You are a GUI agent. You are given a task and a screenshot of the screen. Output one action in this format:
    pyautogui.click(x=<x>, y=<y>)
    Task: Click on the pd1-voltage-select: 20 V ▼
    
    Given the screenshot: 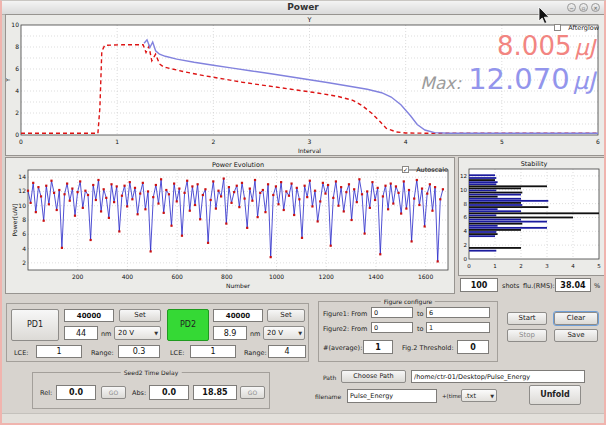 What is the action you would take?
    pyautogui.click(x=138, y=333)
    